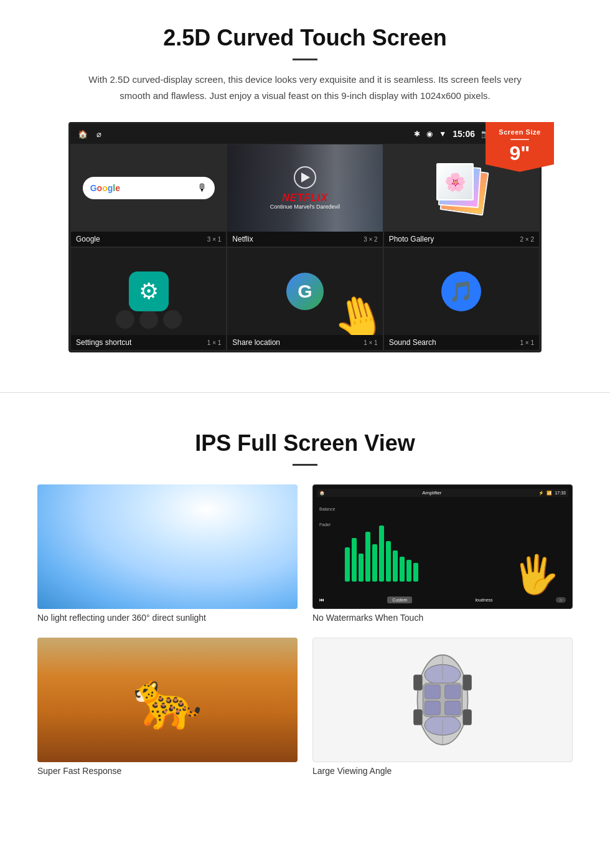 This screenshot has height=868, width=610. What do you see at coordinates (214, 342) in the screenshot?
I see `settings-app-size: 1 × 1` at bounding box center [214, 342].